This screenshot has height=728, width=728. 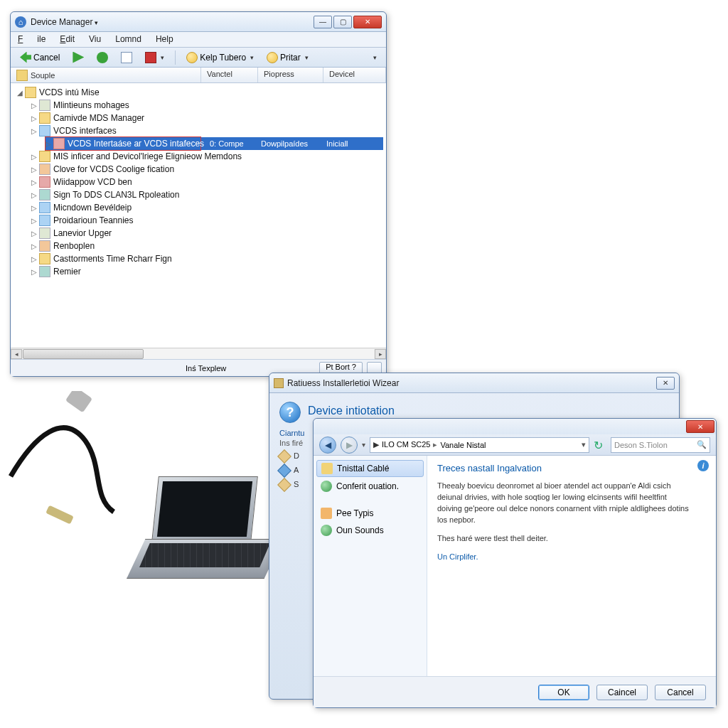 I want to click on menu-file: File, so click(x=31, y=40).